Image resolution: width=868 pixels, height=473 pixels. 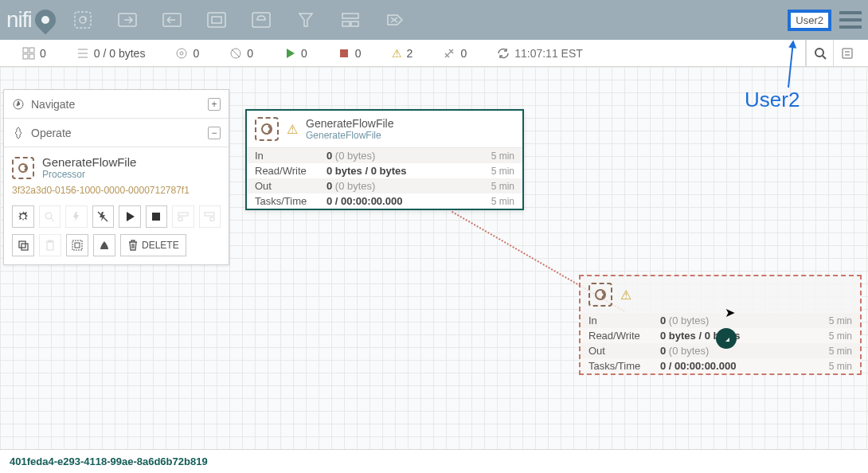 What do you see at coordinates (295, 53) in the screenshot?
I see `status-running: 0` at bounding box center [295, 53].